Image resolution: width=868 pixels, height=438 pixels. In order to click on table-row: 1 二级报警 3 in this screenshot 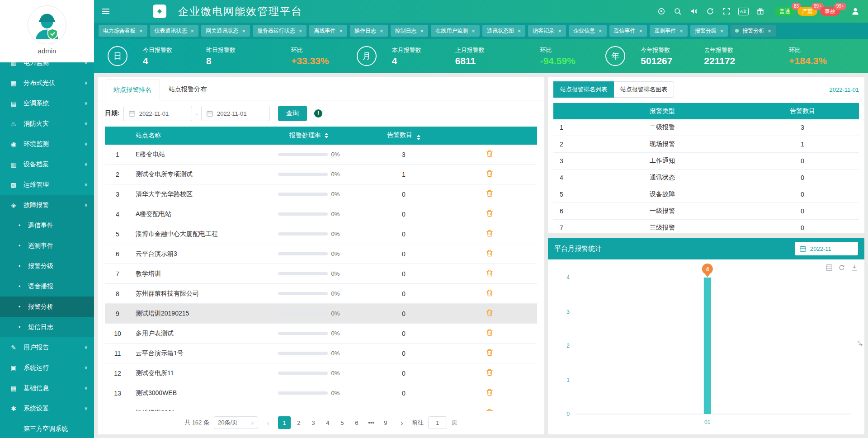, I will do `click(706, 127)`.